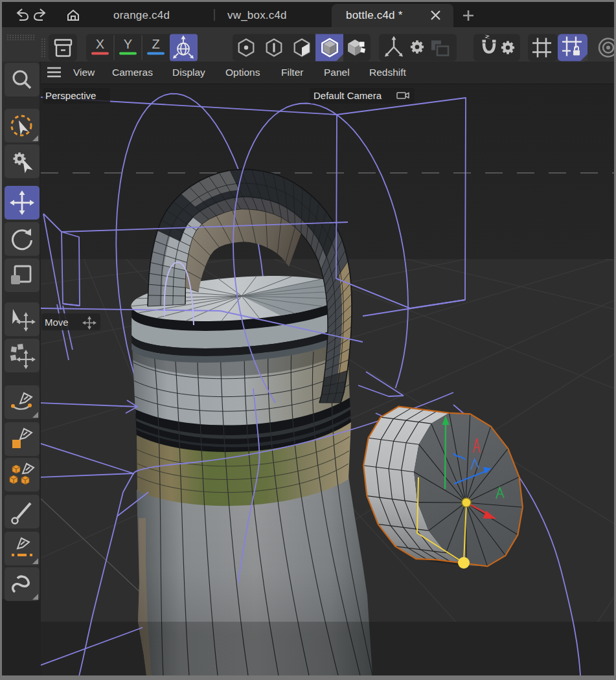 This screenshot has width=616, height=680. What do you see at coordinates (189, 73) in the screenshot?
I see `svg-text: Display` at bounding box center [189, 73].